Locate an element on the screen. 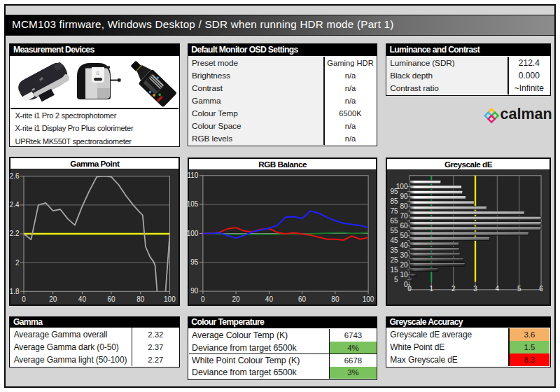 The image size is (560, 392). svg-text: 35 is located at coordinates (394, 251).